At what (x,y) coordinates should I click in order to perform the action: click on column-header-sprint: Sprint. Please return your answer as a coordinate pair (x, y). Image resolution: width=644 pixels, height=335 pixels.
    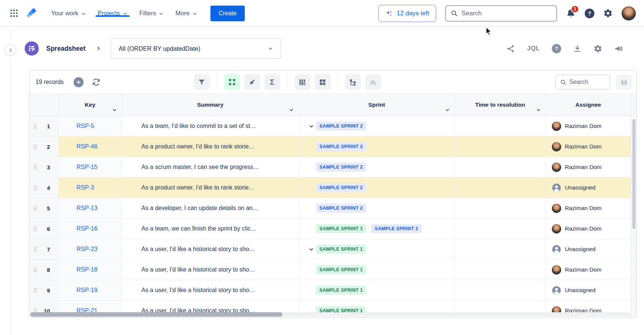
    Looking at the image, I should click on (377, 105).